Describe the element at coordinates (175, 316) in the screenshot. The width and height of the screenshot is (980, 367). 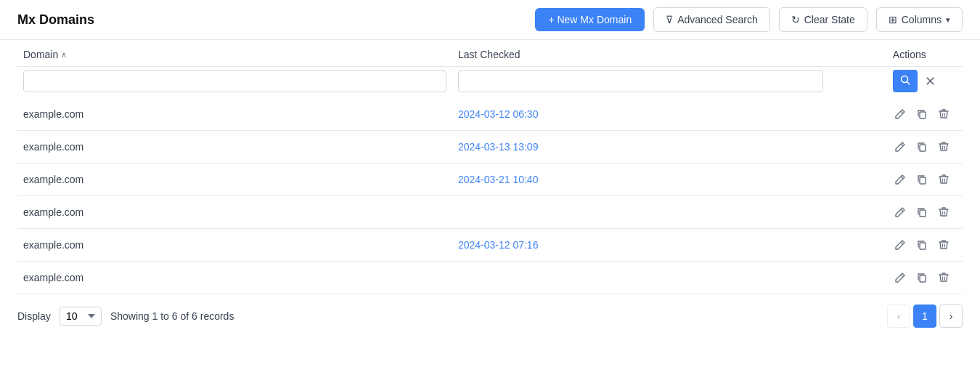
I see `records-end: 6` at that location.